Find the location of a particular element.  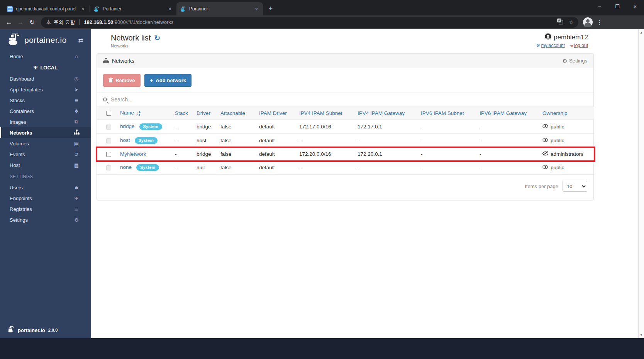

gear-icon: ⚙ is located at coordinates (564, 61).